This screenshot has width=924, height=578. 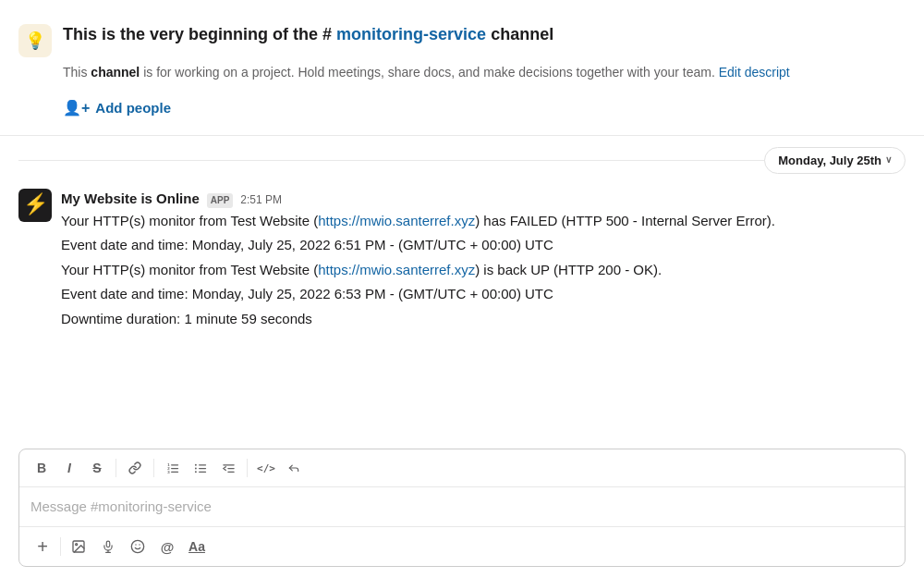 I want to click on app-badge: APP, so click(x=220, y=202).